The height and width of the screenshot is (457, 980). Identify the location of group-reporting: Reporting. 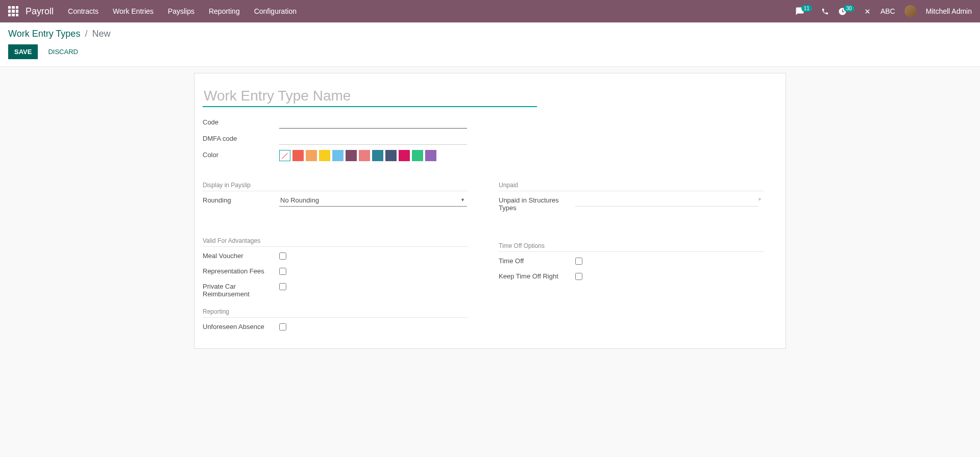
(335, 313).